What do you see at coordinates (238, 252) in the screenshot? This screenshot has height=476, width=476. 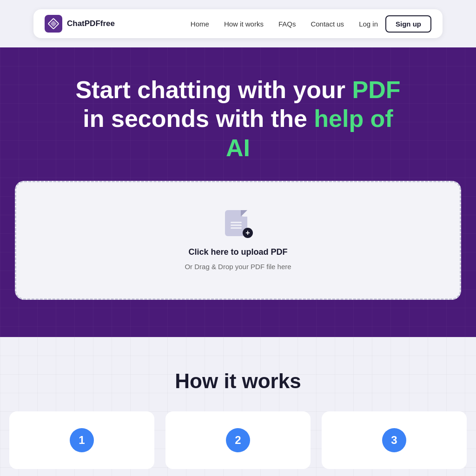 I see `upload-main-text: Click here to upload PDF` at bounding box center [238, 252].